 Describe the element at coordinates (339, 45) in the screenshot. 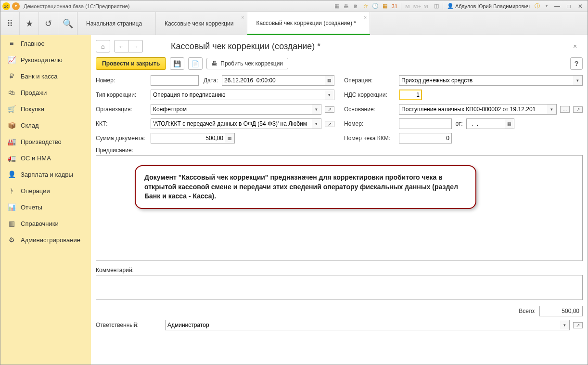

I see `page-header: ⌂ ← → Кассовый чек коррекции (создание) …` at that location.